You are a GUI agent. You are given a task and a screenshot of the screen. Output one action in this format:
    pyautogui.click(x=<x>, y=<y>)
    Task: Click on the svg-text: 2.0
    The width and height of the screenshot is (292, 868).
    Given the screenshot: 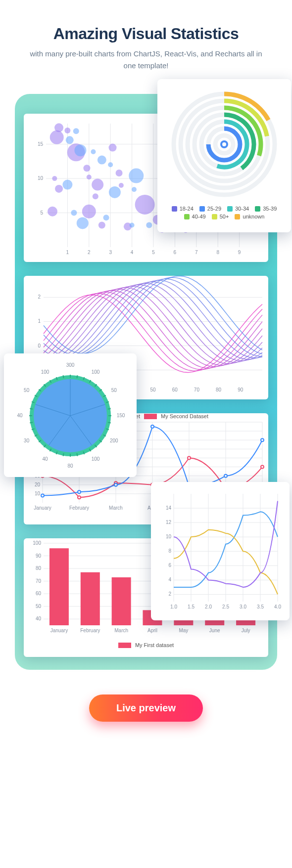 What is the action you would take?
    pyautogui.click(x=208, y=607)
    